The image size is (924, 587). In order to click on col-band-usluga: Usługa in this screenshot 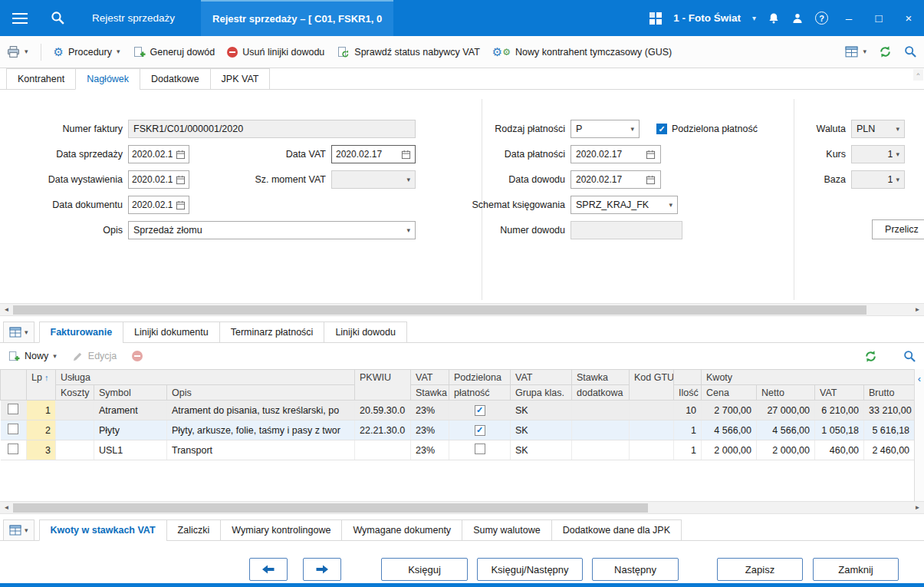, I will do `click(206, 378)`.